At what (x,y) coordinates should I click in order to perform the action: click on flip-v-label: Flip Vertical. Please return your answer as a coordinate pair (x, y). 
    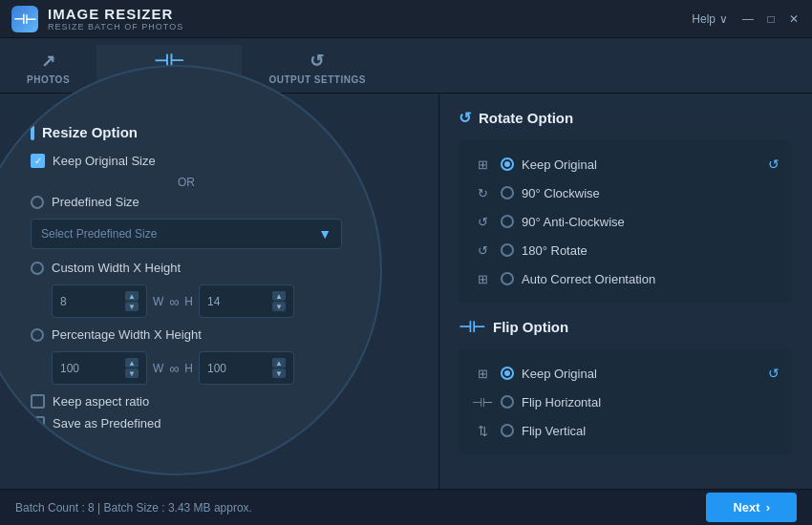
    Looking at the image, I should click on (554, 431).